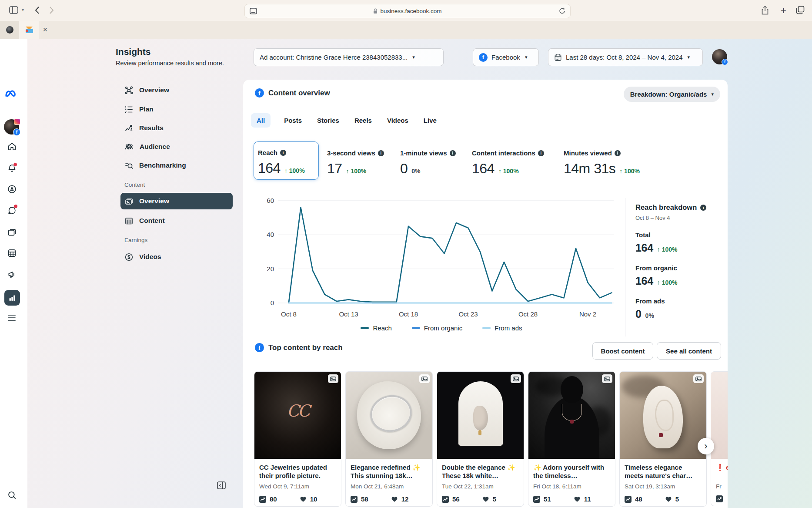 The height and width of the screenshot is (508, 812). Describe the element at coordinates (784, 11) in the screenshot. I see `new-tab-icon: +` at that location.